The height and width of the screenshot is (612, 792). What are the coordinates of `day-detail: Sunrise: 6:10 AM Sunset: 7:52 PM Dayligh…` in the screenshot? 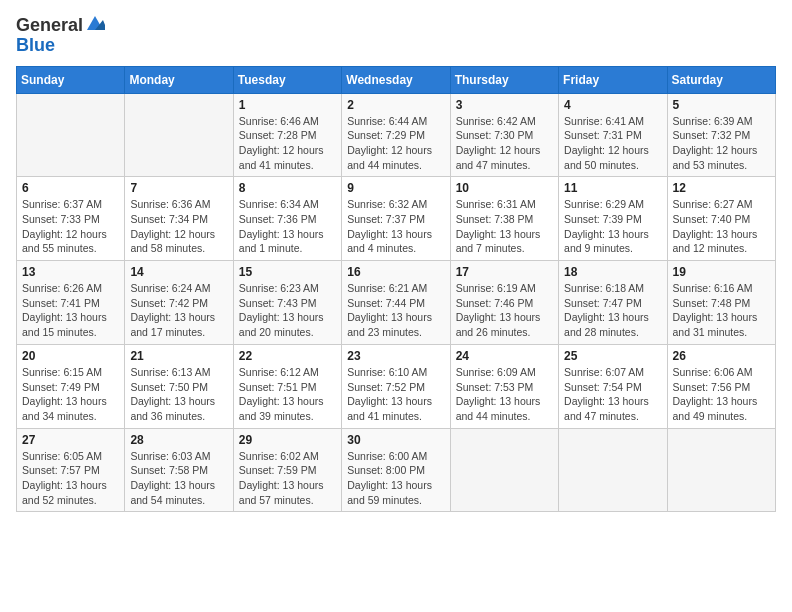 It's located at (396, 394).